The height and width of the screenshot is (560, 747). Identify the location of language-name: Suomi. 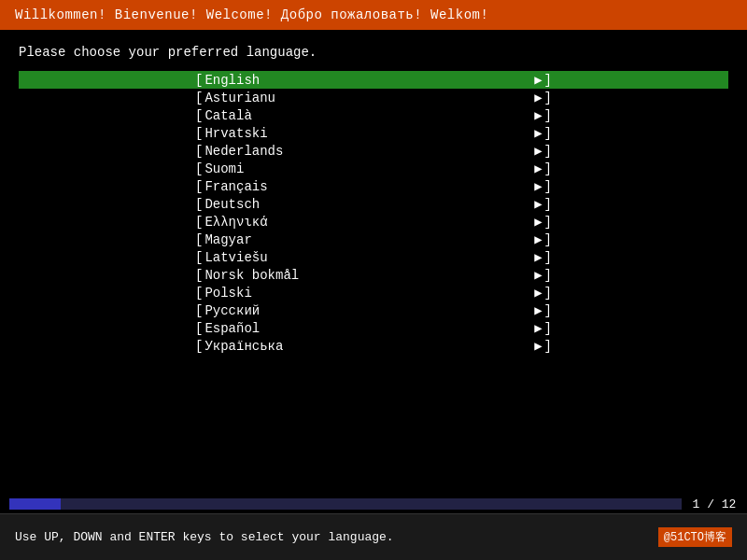
(368, 169).